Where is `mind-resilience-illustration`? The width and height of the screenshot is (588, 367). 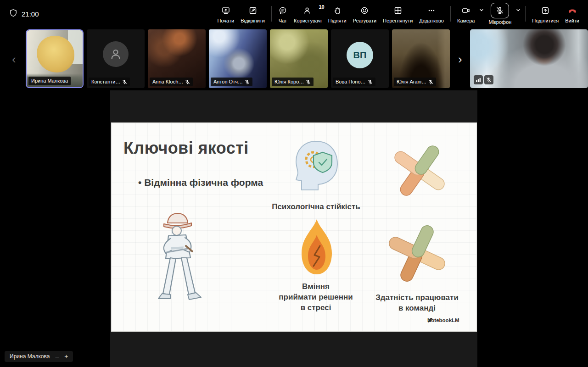
mind-resilience-illustration is located at coordinates (316, 168).